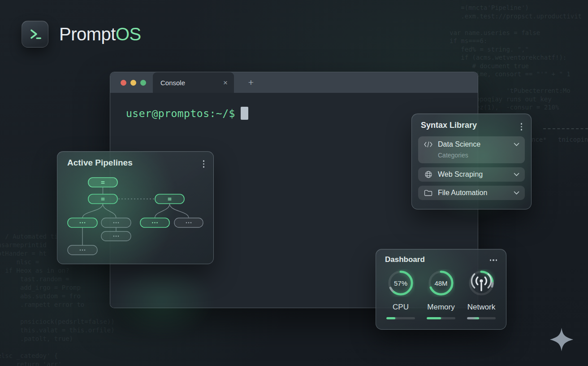 The height and width of the screenshot is (366, 588). What do you see at coordinates (124, 83) in the screenshot?
I see `close-traffic-light` at bounding box center [124, 83].